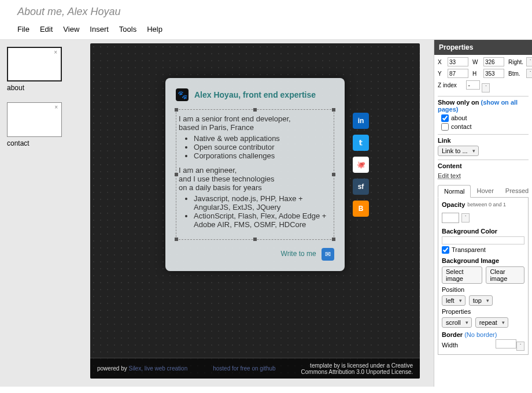 This screenshot has height=393, width=532. What do you see at coordinates (445, 250) in the screenshot?
I see `transparent-checkbox` at bounding box center [445, 250].